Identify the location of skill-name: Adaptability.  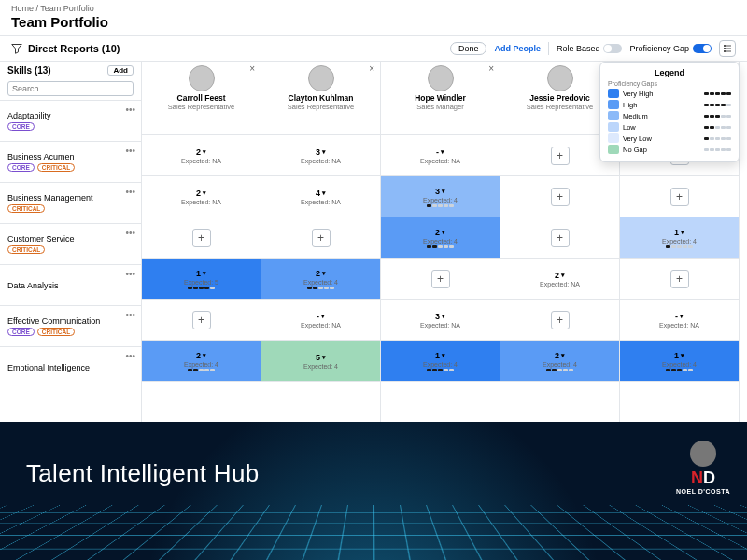
(71, 116).